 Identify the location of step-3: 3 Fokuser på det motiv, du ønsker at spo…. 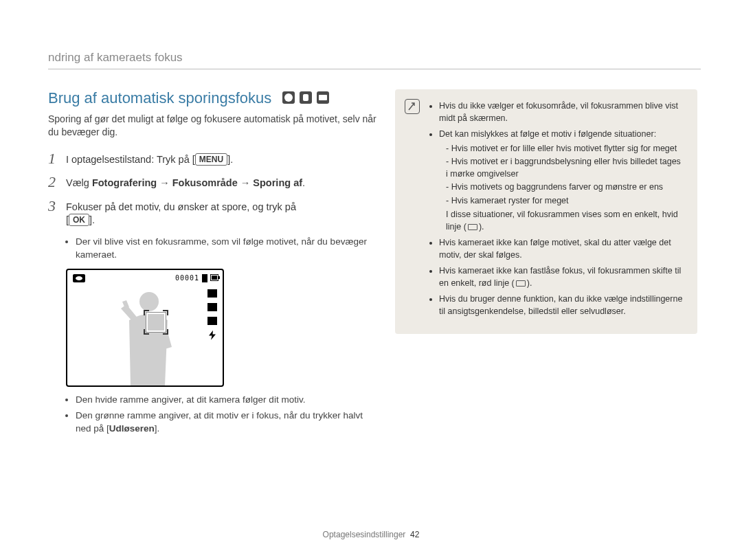
(213, 213).